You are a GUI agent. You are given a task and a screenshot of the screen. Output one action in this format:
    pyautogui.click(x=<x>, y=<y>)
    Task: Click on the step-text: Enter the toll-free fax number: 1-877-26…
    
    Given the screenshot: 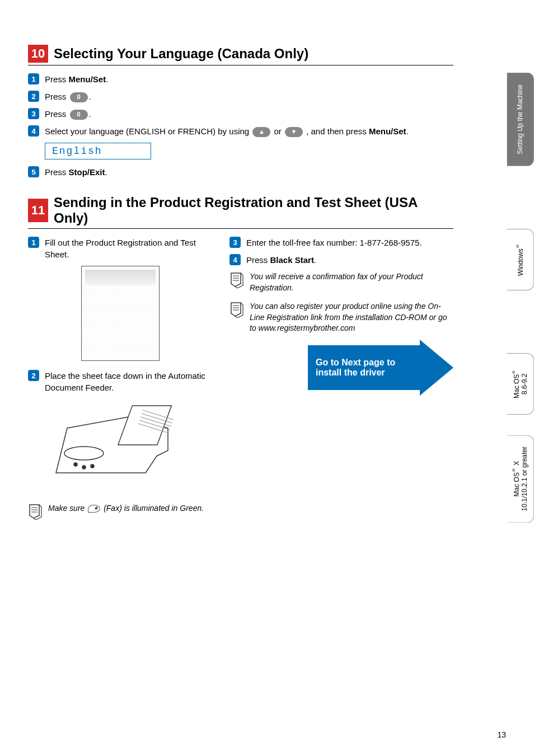 What is the action you would take?
    pyautogui.click(x=334, y=243)
    